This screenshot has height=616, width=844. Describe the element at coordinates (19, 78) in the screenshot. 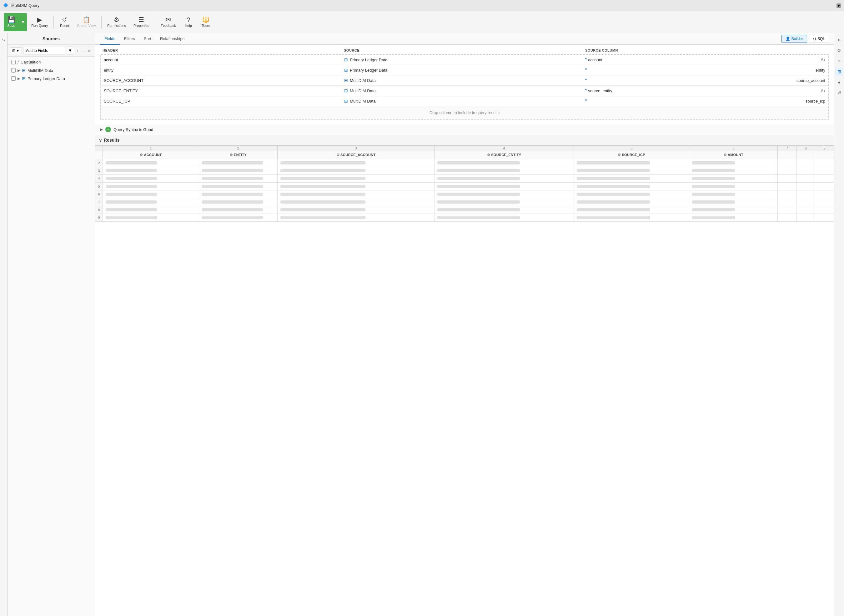

I see `primaryledger-expand-icon: ▶` at that location.